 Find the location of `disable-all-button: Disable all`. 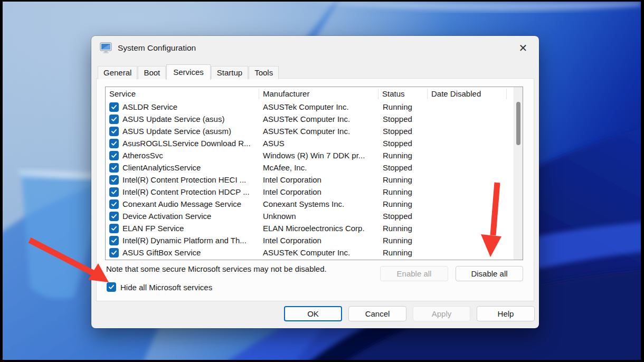

disable-all-button: Disable all is located at coordinates (489, 273).